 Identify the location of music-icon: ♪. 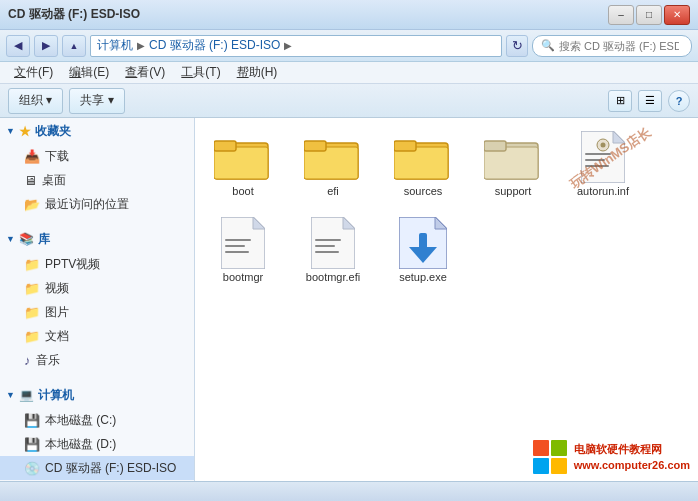
(28, 360).